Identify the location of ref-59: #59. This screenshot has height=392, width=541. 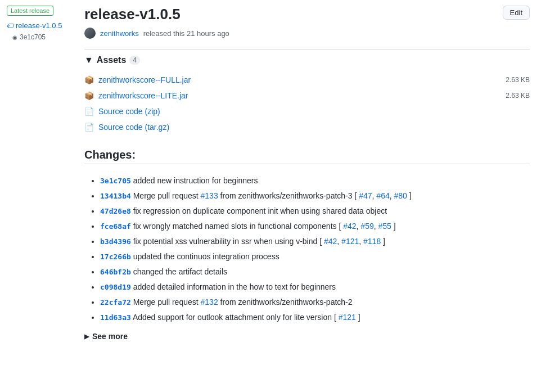
(367, 226).